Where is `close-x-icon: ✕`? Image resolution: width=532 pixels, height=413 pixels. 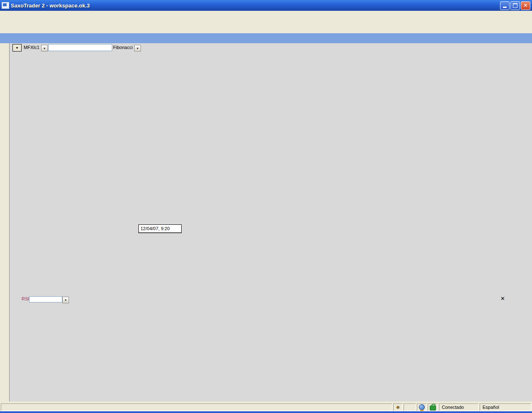
close-x-icon: ✕ is located at coordinates (503, 298).